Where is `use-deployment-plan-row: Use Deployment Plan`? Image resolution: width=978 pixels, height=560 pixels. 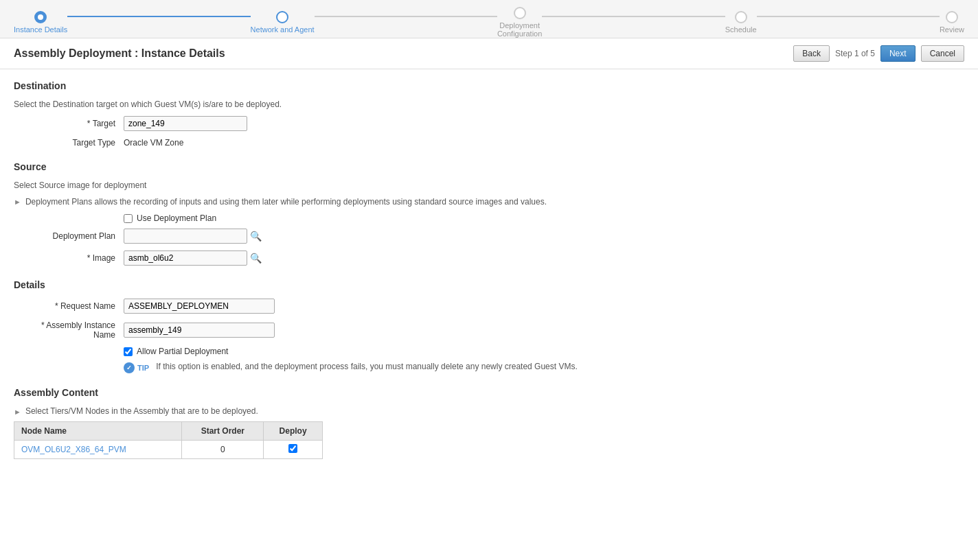 use-deployment-plan-row: Use Deployment Plan is located at coordinates (544, 218).